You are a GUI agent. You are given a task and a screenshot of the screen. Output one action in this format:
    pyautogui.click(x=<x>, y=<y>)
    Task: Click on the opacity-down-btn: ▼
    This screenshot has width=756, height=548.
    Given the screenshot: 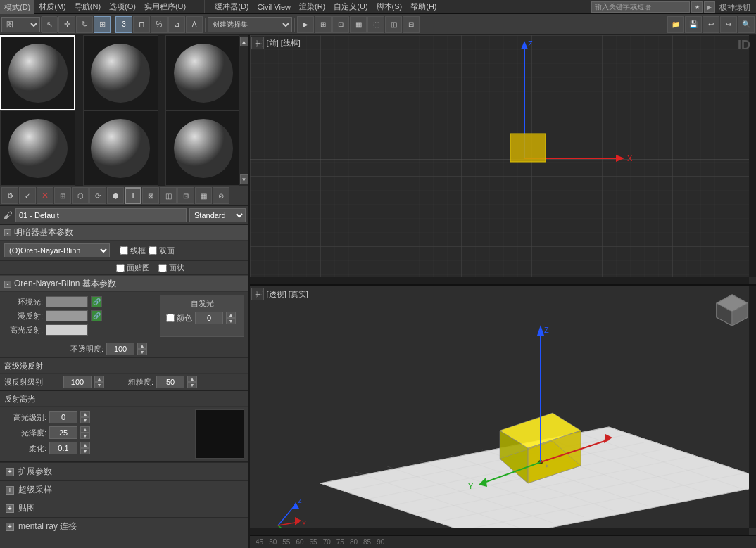 What is the action you would take?
    pyautogui.click(x=142, y=352)
    